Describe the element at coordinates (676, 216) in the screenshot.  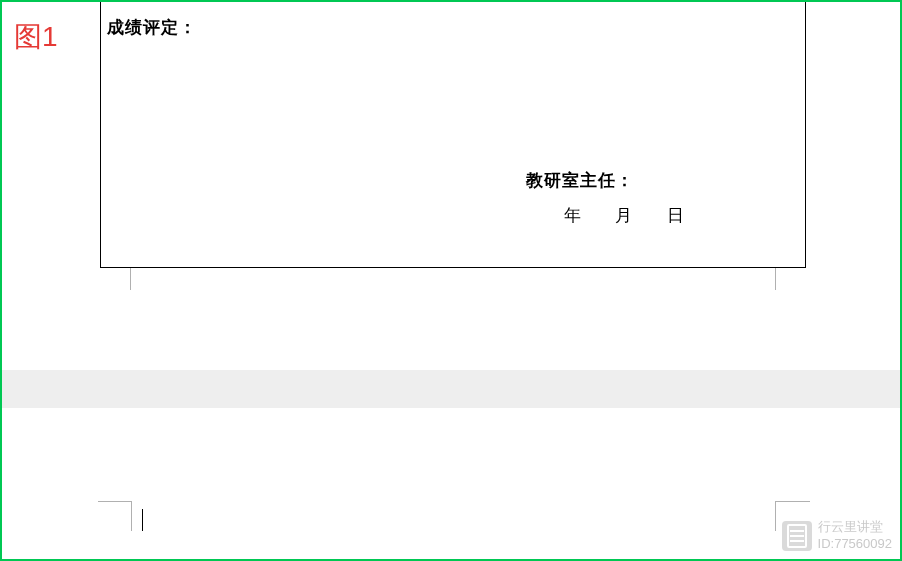
I see `date-day: 日` at that location.